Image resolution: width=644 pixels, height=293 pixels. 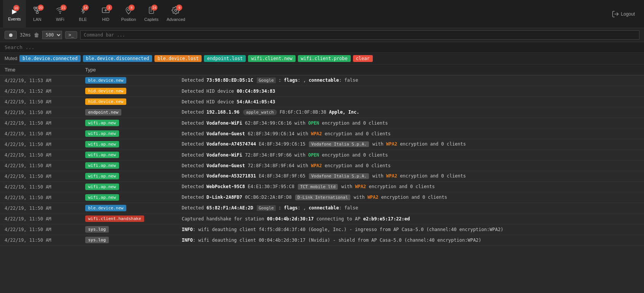 What do you see at coordinates (103, 112) in the screenshot?
I see `event-type-badge: endpoint.new` at bounding box center [103, 112].